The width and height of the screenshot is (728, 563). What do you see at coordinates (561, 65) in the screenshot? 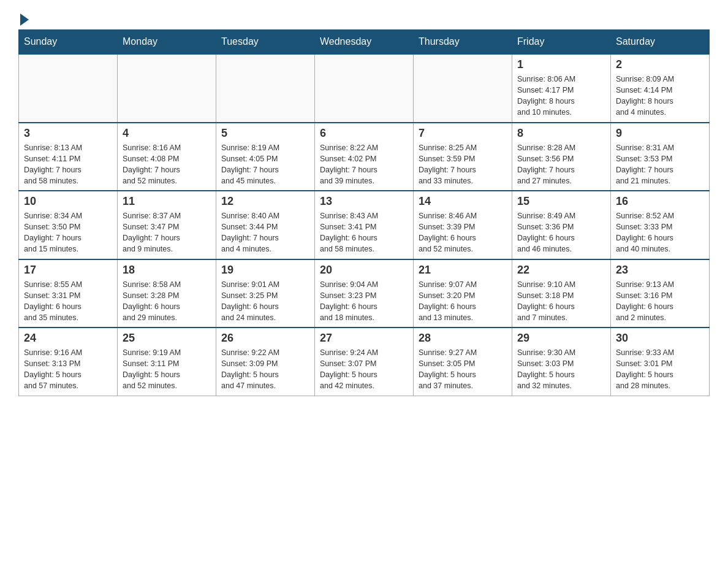
I see `day-number: 1` at bounding box center [561, 65].